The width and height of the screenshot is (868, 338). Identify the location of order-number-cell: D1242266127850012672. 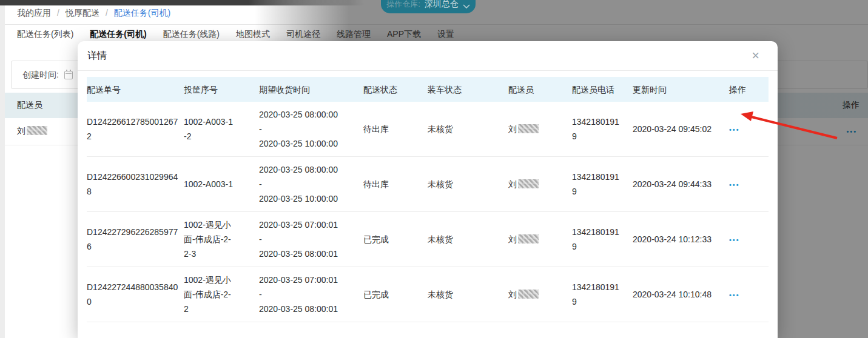
(135, 129).